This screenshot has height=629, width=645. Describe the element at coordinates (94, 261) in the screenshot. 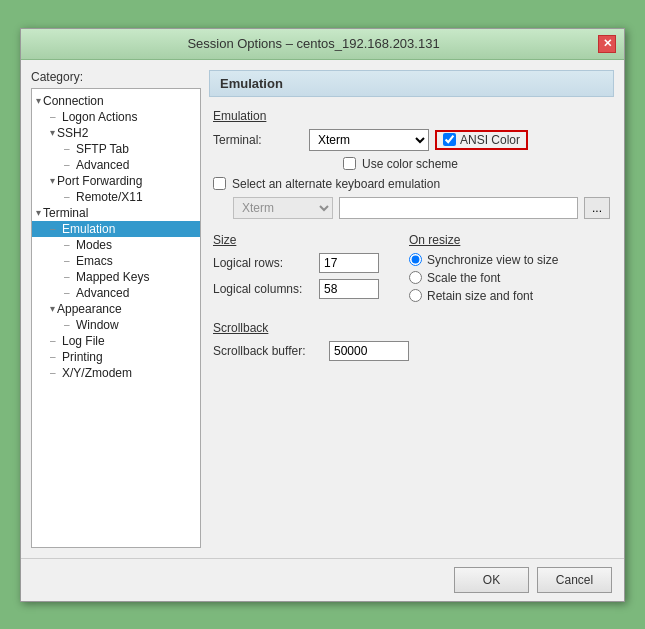

I see `tree-label-emacs: Emacs` at that location.